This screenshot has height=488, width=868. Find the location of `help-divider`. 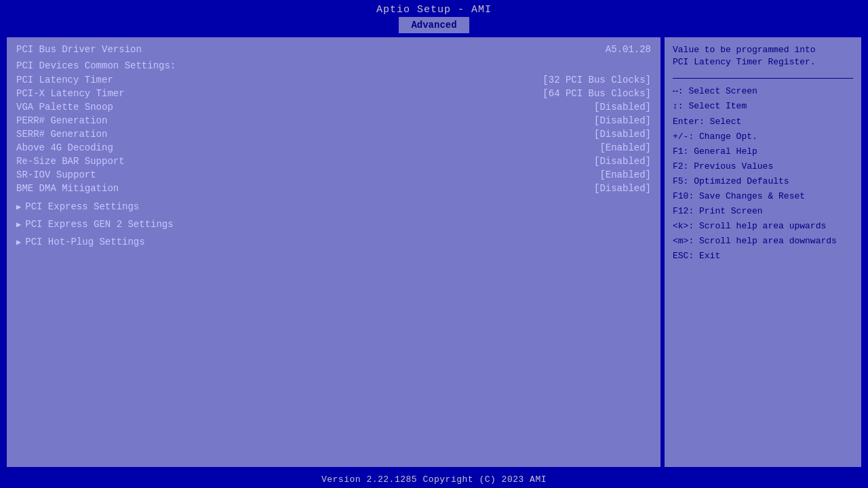

help-divider is located at coordinates (763, 79).